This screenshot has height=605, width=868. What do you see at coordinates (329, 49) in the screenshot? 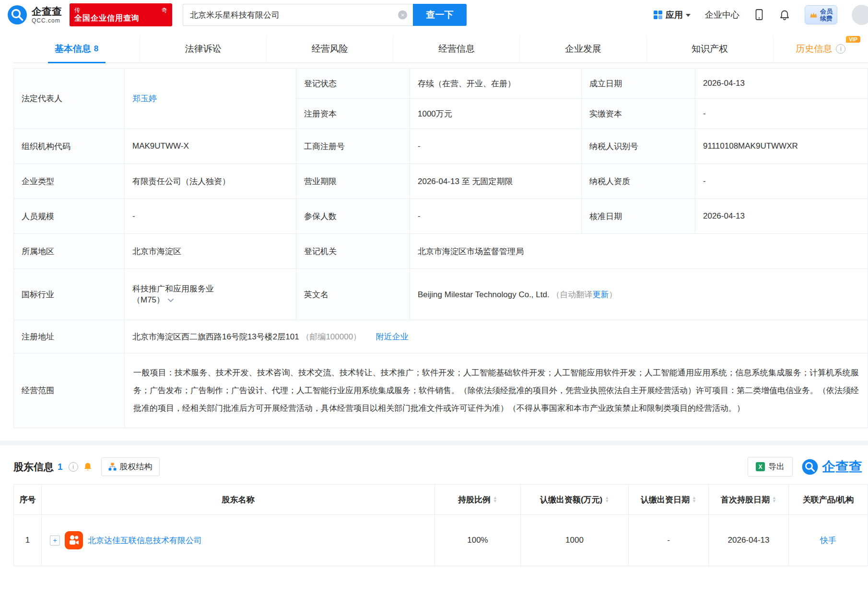
I see `tab-operating-risk: 经营风险` at bounding box center [329, 49].